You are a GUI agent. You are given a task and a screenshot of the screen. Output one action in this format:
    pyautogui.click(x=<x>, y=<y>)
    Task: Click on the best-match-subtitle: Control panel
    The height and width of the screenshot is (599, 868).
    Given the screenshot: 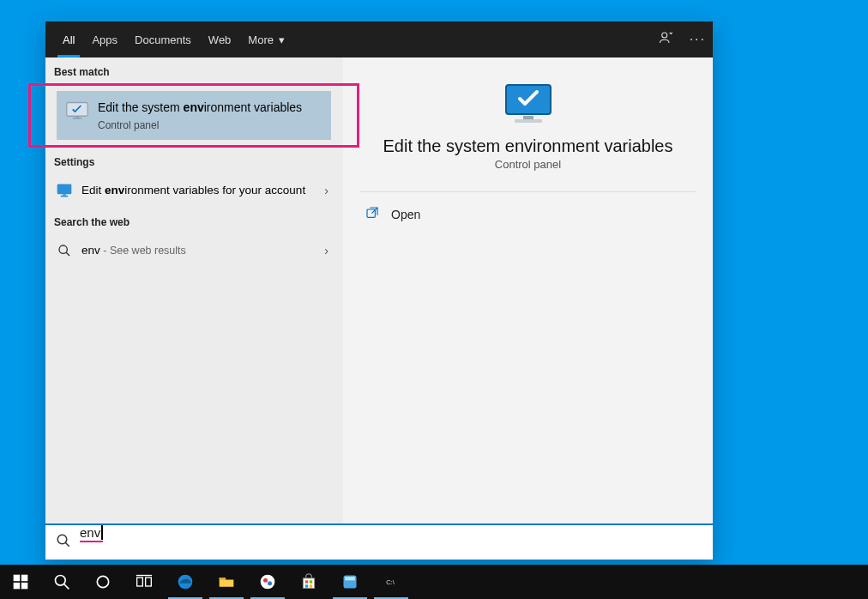 What is the action you would take?
    pyautogui.click(x=200, y=125)
    